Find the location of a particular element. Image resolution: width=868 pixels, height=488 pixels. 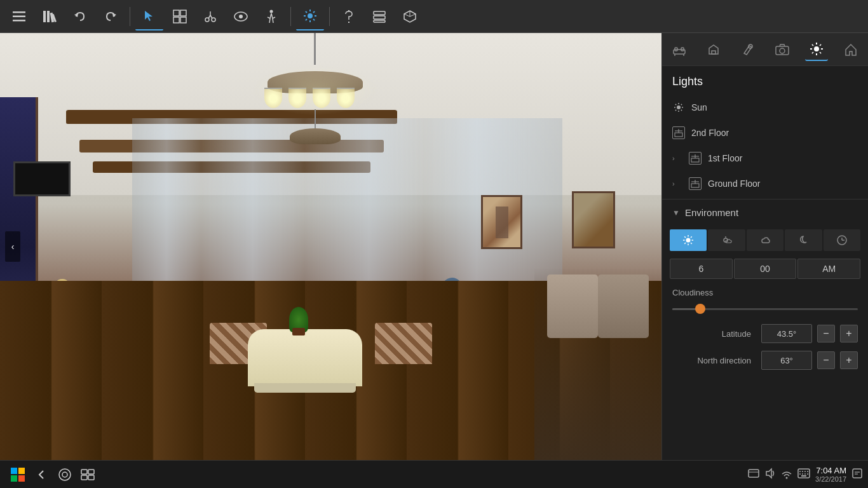

north-increase-btn: + is located at coordinates (849, 360).